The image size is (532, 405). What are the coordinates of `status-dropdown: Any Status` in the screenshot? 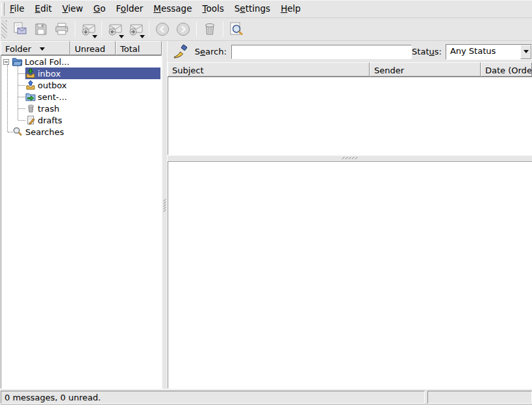 It's located at (488, 52).